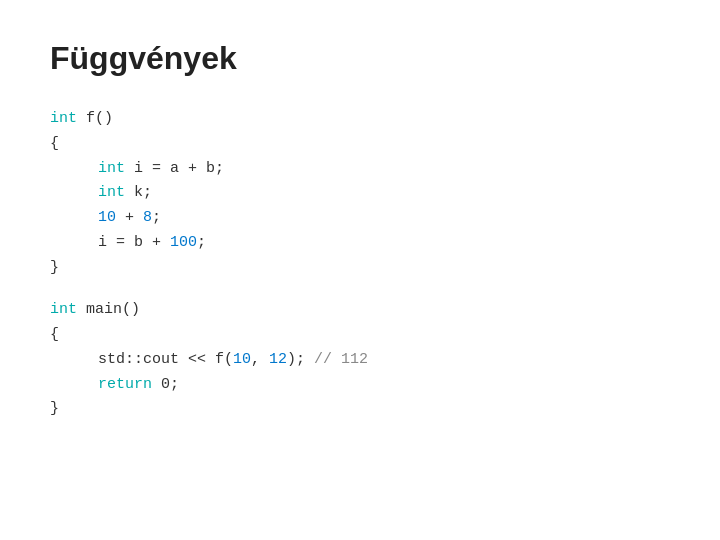 This screenshot has height=540, width=720. I want to click on paren-close-main: );, so click(300, 360).